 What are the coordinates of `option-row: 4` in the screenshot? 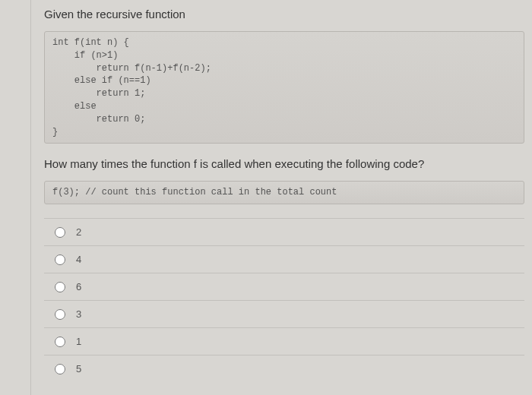 It's located at (284, 259).